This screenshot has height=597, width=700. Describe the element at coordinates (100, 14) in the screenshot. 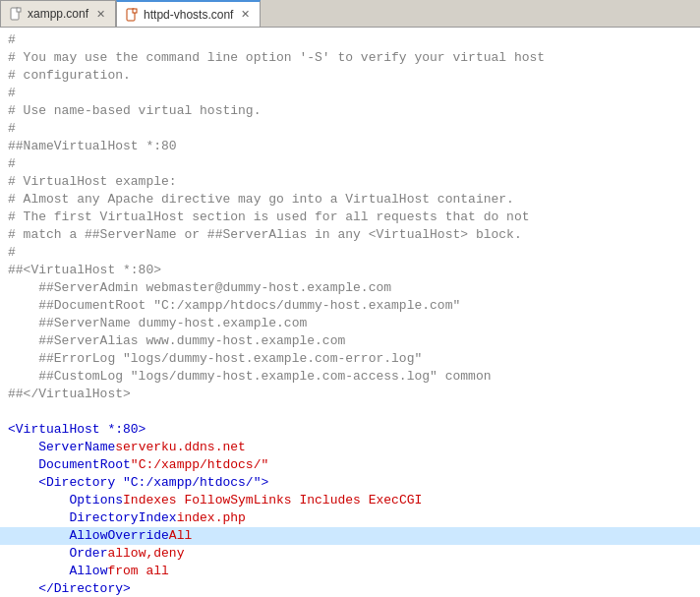

I see `tab-xampp-conf-close: ✕` at that location.